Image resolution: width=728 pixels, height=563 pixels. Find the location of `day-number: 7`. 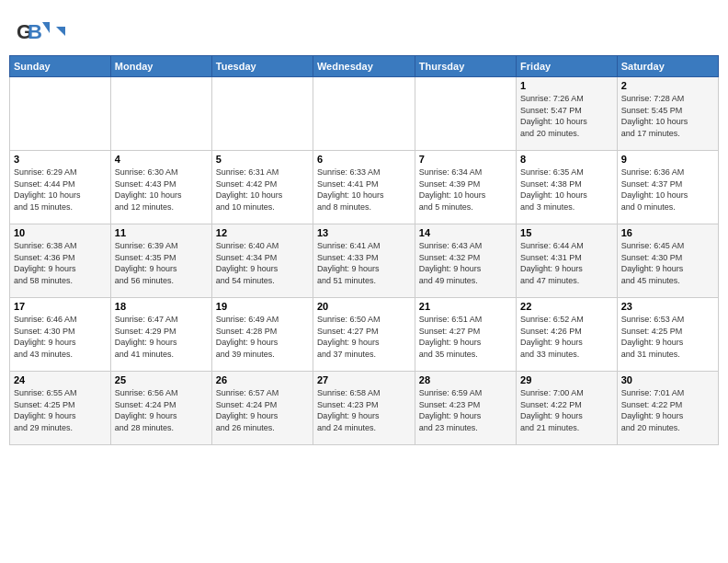

day-number: 7 is located at coordinates (465, 159).